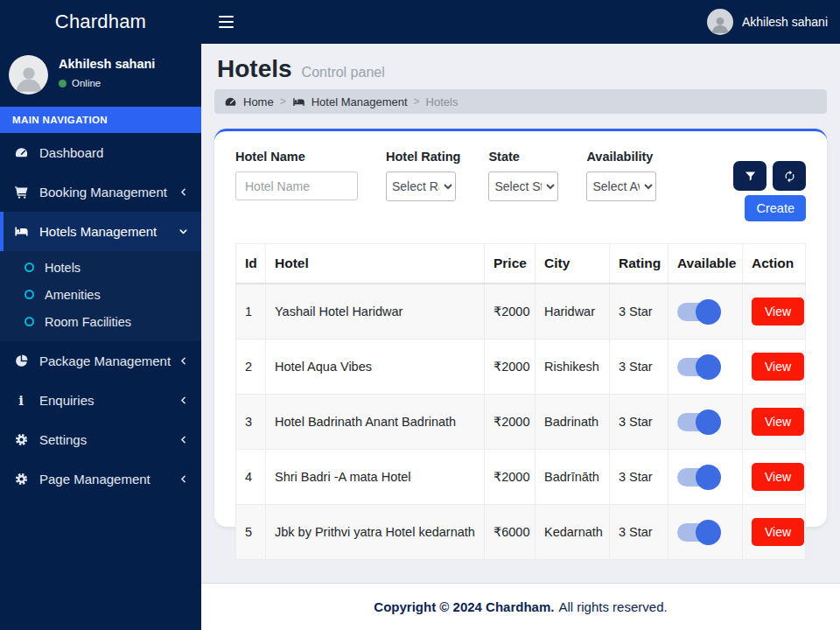  Describe the element at coordinates (63, 84) in the screenshot. I see `online-dot-icon` at that location.